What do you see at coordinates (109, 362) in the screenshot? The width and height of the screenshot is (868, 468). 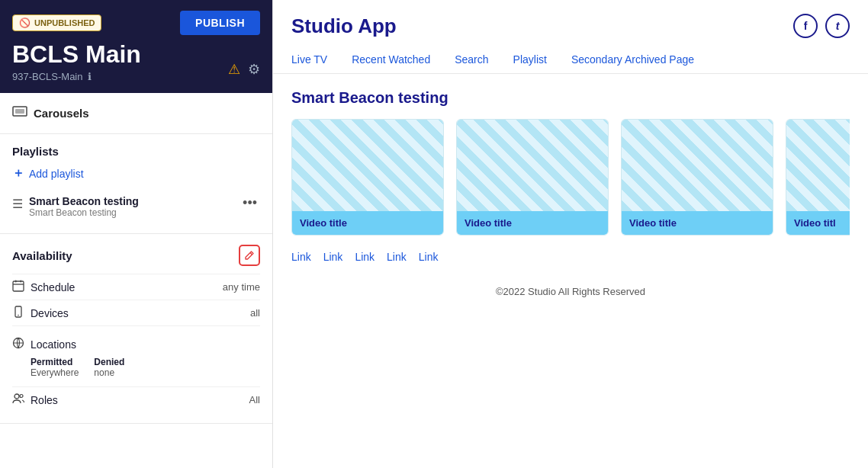 I see `denied-label: Denied` at bounding box center [109, 362].